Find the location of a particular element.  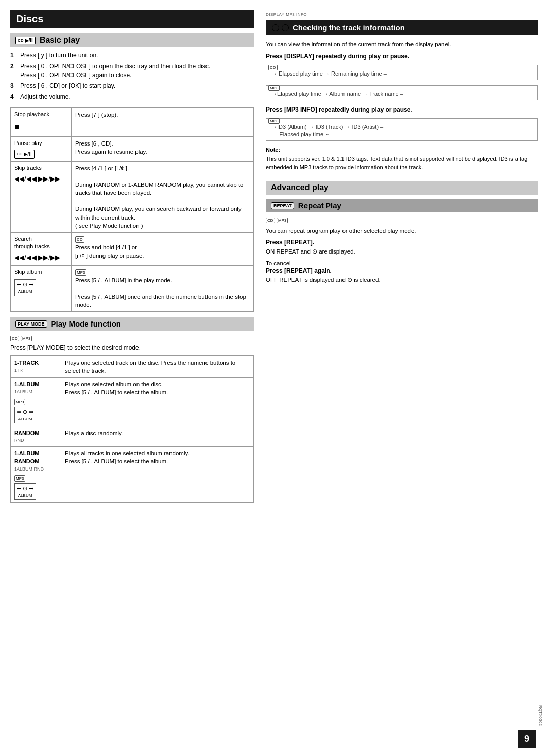

step-2: 2 Press [ 0 , OPEN/CLOSE] to open the di… is located at coordinates (132, 71).